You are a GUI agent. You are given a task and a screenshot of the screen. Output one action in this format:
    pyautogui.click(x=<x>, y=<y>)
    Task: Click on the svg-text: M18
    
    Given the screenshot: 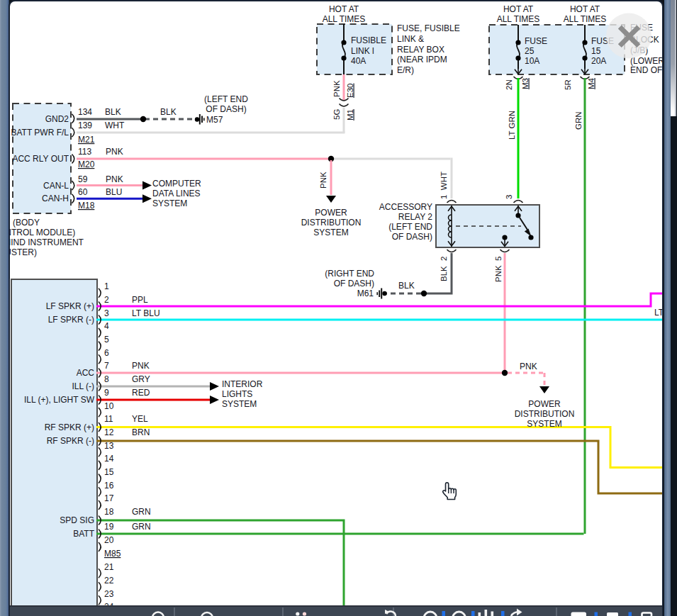 What is the action you would take?
    pyautogui.click(x=86, y=206)
    